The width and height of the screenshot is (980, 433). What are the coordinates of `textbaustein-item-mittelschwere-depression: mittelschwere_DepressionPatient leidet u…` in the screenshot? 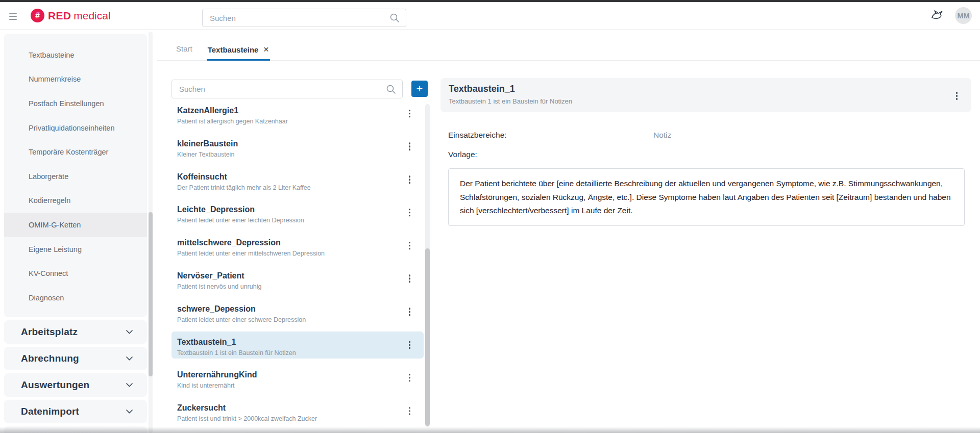 It's located at (298, 246).